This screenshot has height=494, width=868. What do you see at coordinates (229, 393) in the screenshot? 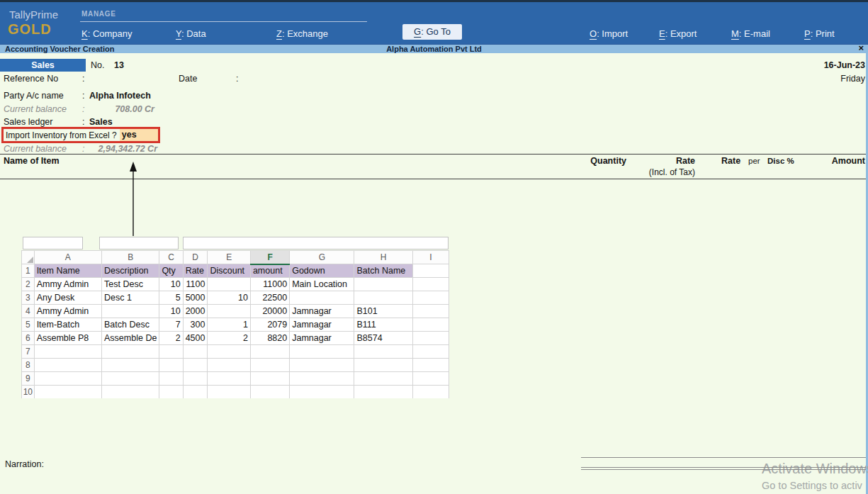
I see `excel-cell-E10` at bounding box center [229, 393].